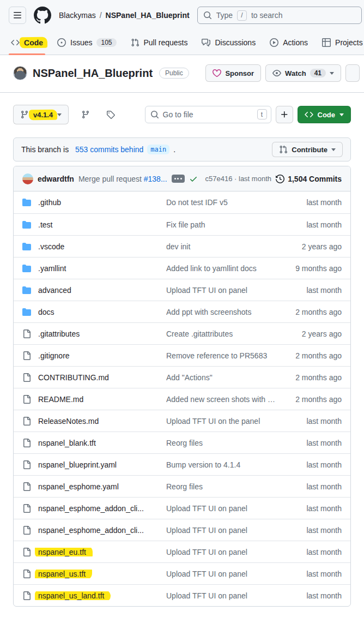 This screenshot has height=623, width=364. I want to click on file-row: .yamllint Added link to yamllint docs 9 …, so click(182, 268).